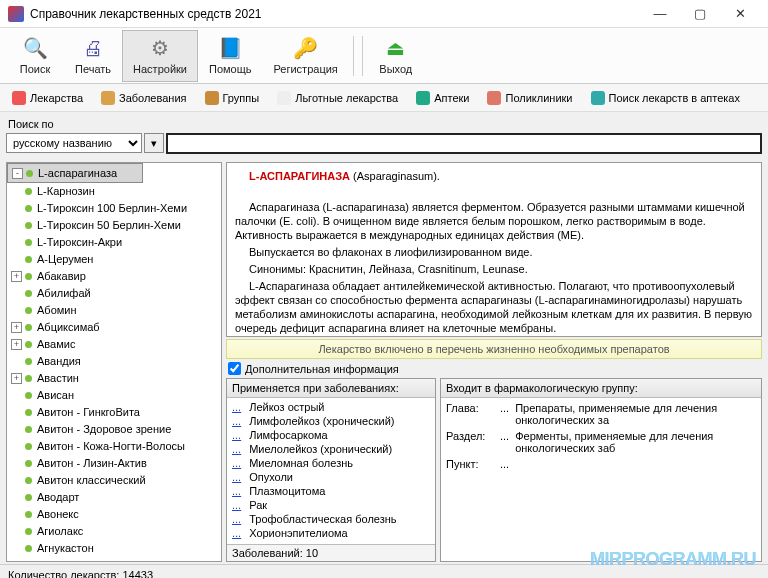 This screenshot has height=578, width=768. I want to click on window-title: Справочник лекарственных средств 2021, so click(335, 14).